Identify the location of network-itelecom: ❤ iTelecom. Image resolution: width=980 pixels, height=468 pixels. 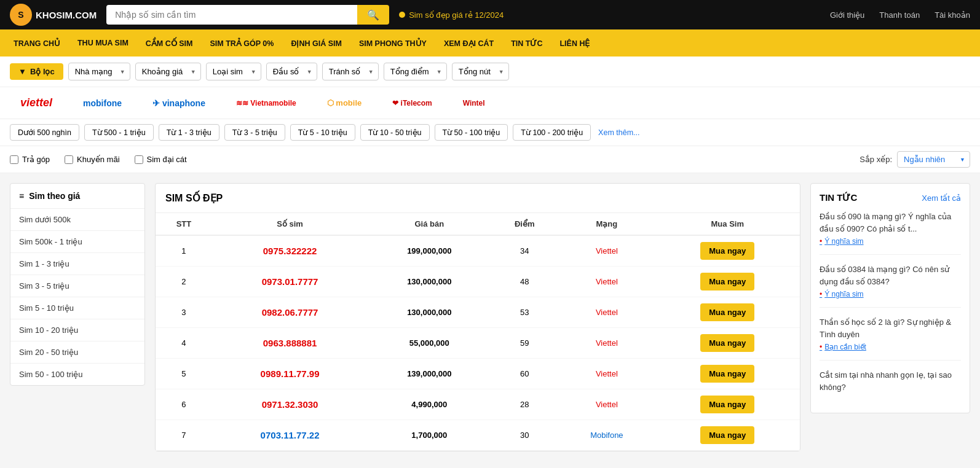
(412, 103).